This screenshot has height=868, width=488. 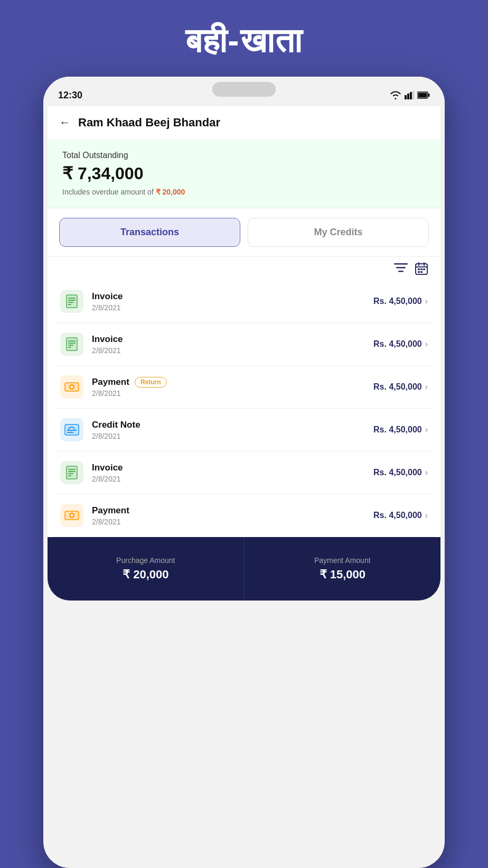 I want to click on signal-icon, so click(x=409, y=95).